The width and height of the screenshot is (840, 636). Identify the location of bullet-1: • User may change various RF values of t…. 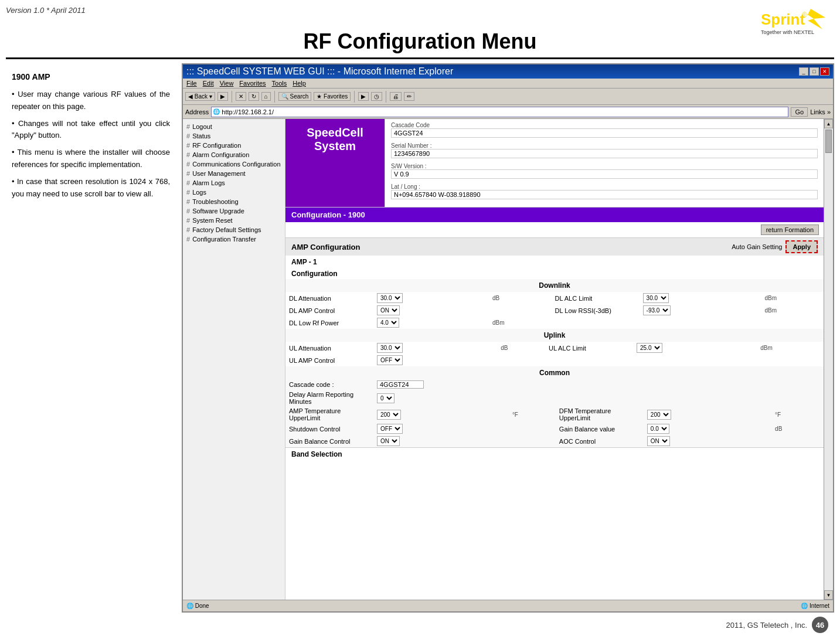
(91, 101).